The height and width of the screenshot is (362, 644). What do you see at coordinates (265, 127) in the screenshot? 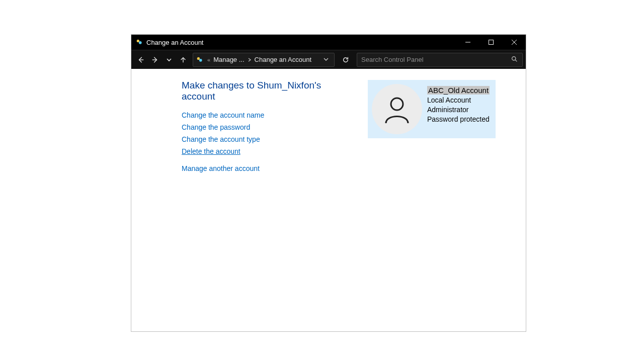
I see `link-change-password: Change the password` at bounding box center [265, 127].